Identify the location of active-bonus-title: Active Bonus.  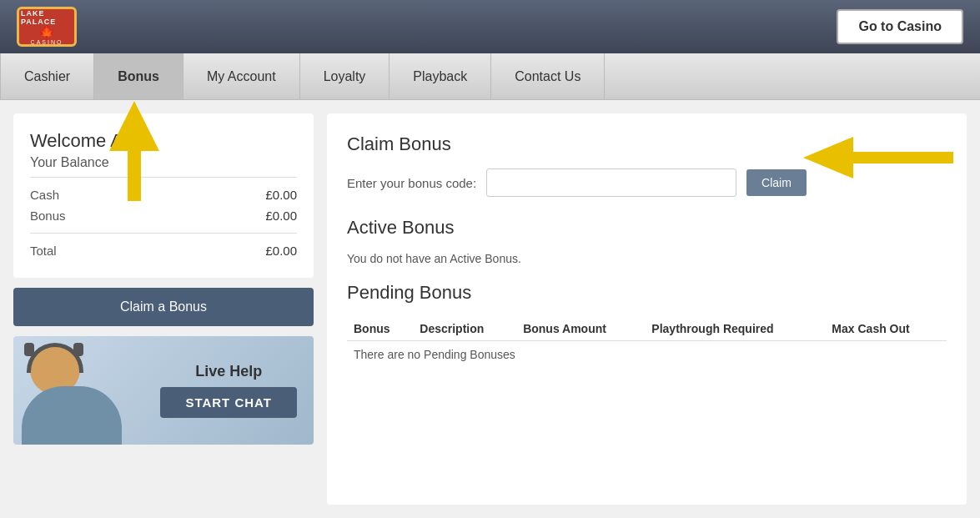
(647, 228).